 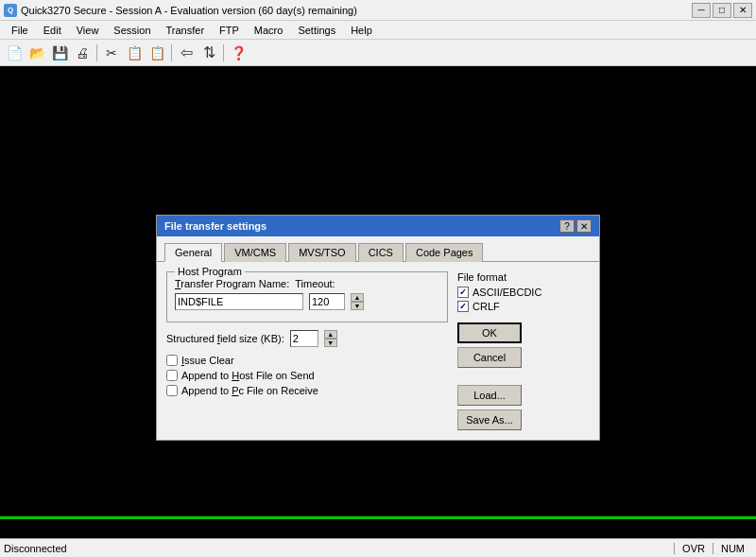 What do you see at coordinates (378, 10) in the screenshot?
I see `title-bar: Q Quick3270 Secure - Session A - Evaluat…` at bounding box center [378, 10].